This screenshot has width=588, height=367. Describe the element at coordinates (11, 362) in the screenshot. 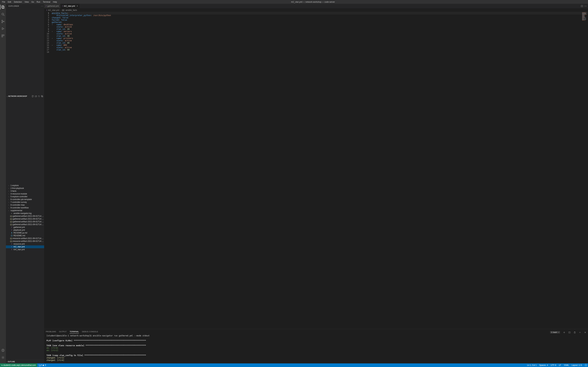

I see `outline-title: OUTLINE` at that location.